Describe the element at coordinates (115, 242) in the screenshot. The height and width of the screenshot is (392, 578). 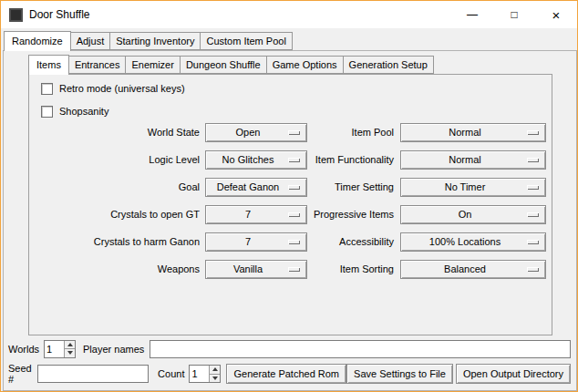
I see `crystals-ganon-label: Crystals to harm Ganon` at that location.